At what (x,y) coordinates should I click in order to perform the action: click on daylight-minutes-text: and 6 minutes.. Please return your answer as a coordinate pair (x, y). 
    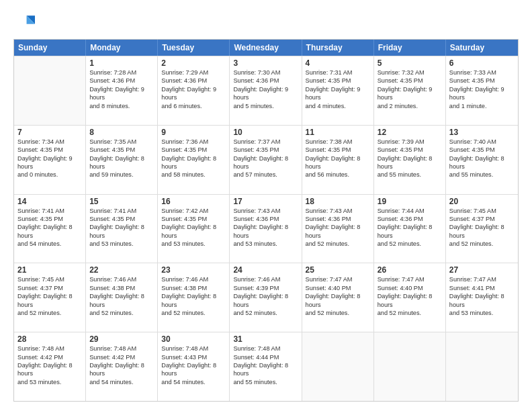
    Looking at the image, I should click on (193, 106).